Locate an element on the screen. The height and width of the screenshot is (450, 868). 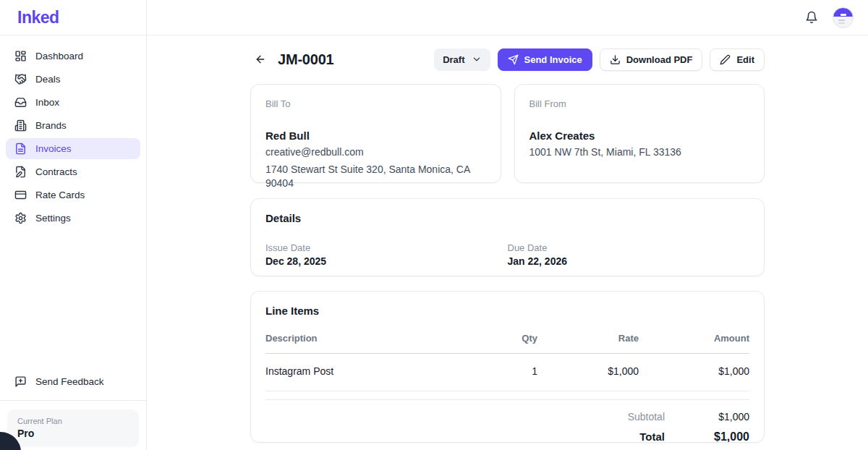
sidebar-item-dashboard: Dashboard is located at coordinates (73, 56).